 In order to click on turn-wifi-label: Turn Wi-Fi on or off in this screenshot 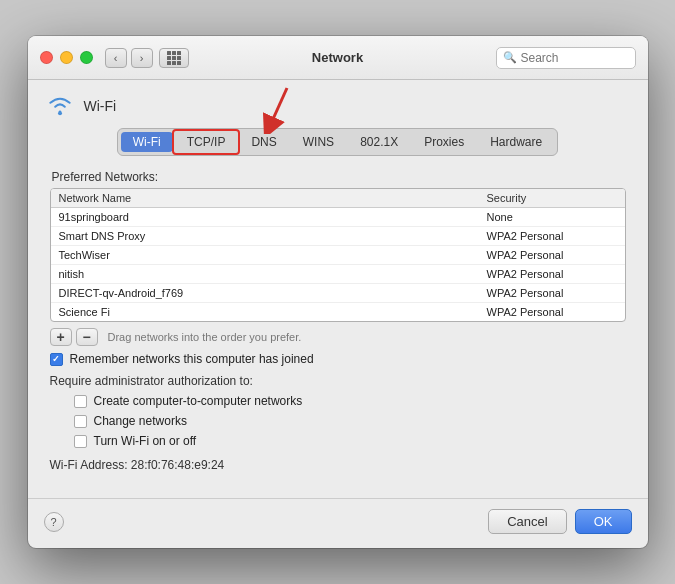, I will do `click(146, 441)`.